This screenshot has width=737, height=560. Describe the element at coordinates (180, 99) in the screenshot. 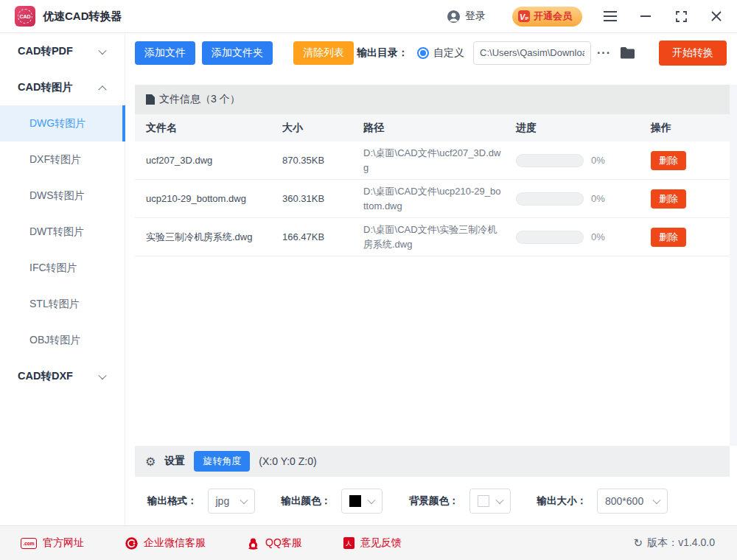

I see `file-info-title: 文件信息` at that location.